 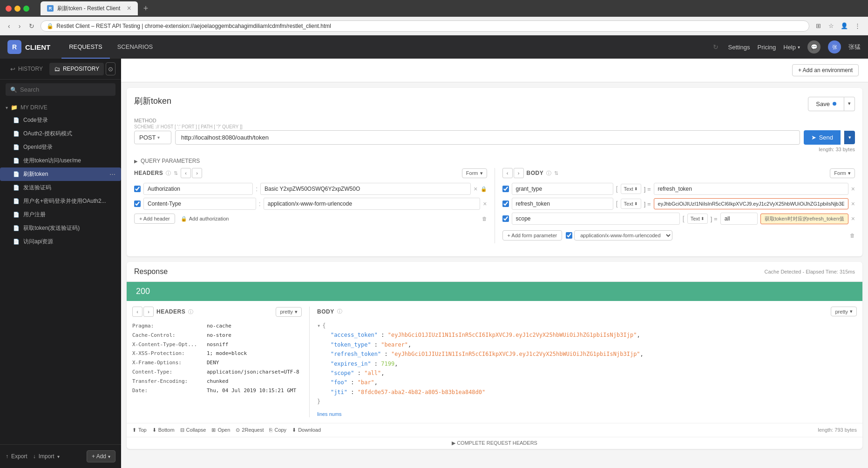 I want to click on new-tab-button: +, so click(x=146, y=8).